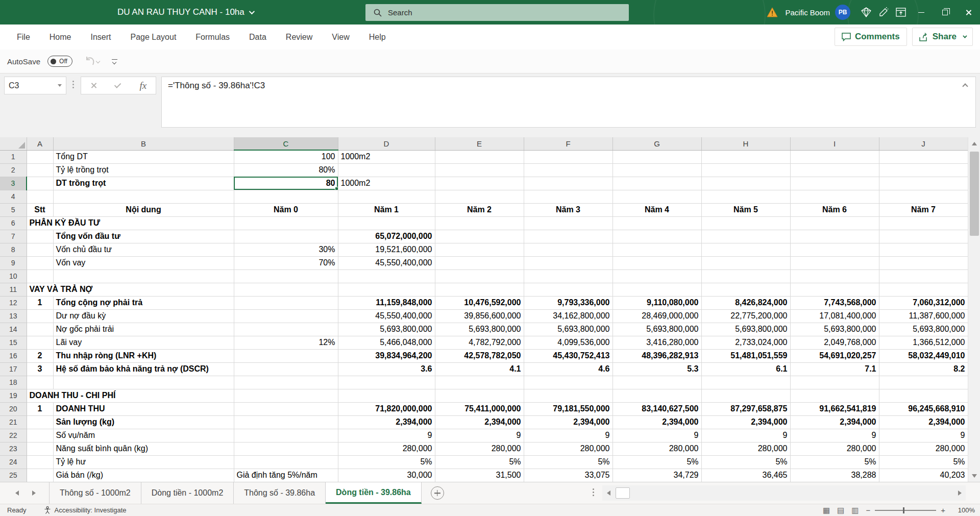 This screenshot has width=980, height=516. What do you see at coordinates (13, 462) in the screenshot?
I see `row-header-24: 24` at bounding box center [13, 462].